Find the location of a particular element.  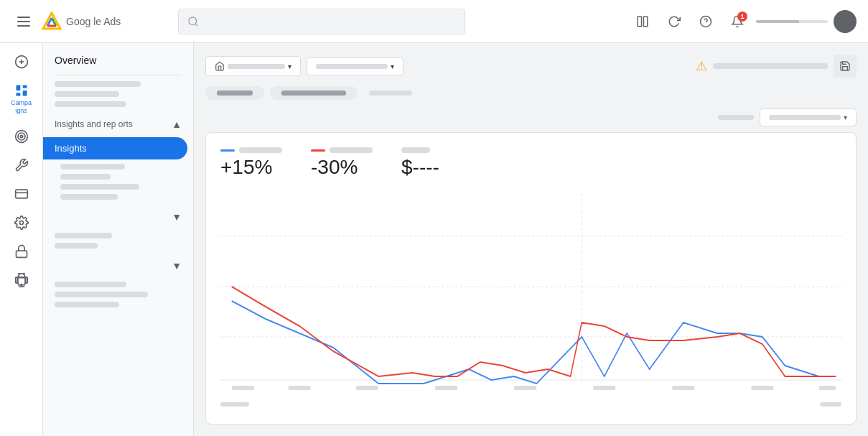

dropdown-home: ▾ is located at coordinates (253, 66).